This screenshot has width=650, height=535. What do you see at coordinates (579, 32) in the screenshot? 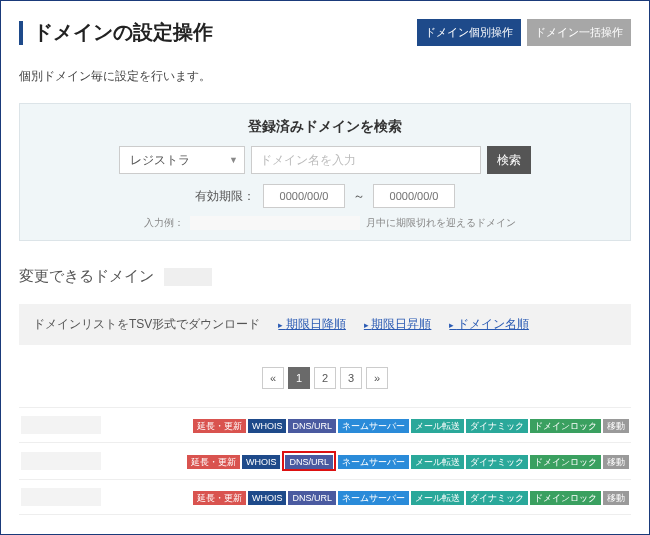
I see `domain-bulk-button: ドメイン一括操作` at bounding box center [579, 32].